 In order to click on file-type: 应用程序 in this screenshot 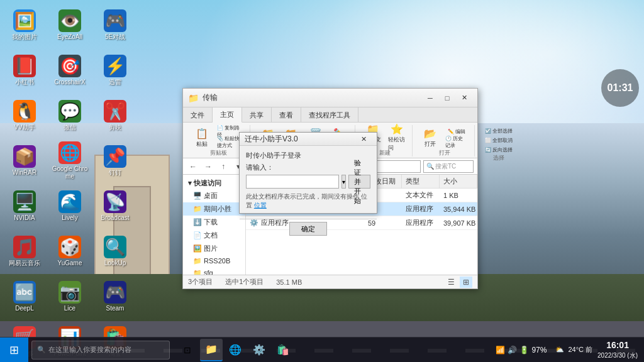, I will do `click(421, 222)`.